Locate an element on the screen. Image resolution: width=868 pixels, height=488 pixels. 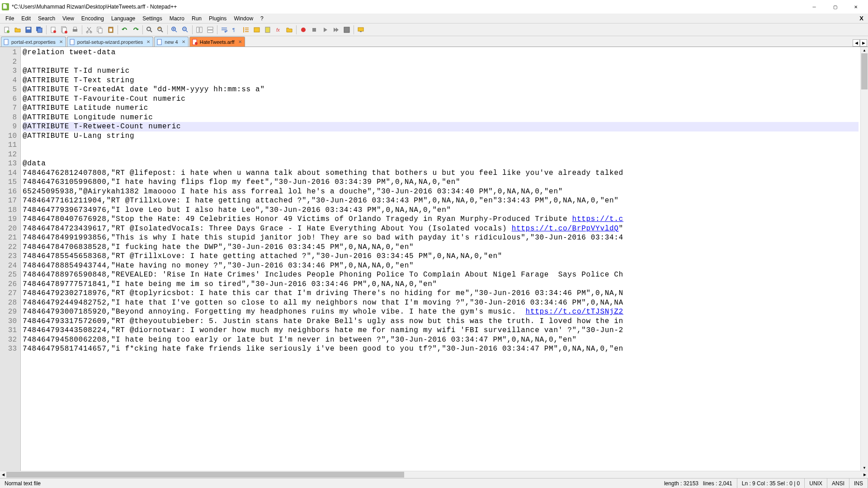
vertical-scrollbar: ▲ ▼ is located at coordinates (864, 259).